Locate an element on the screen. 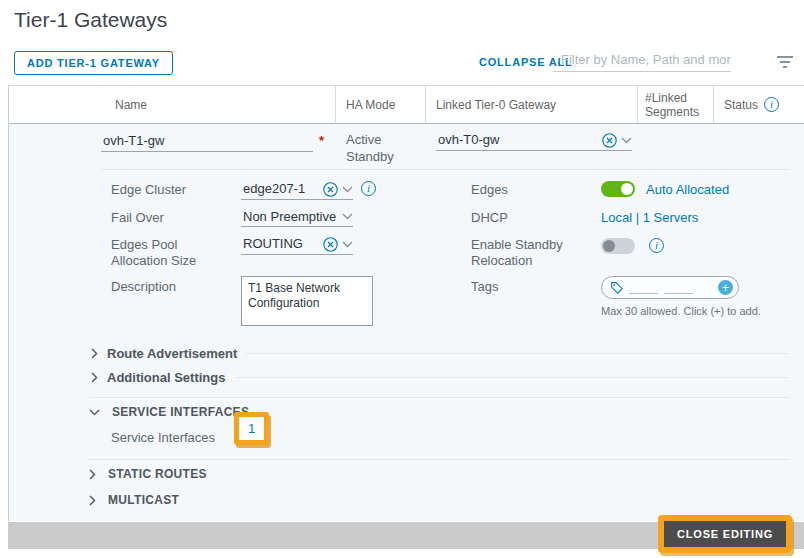 The width and height of the screenshot is (804, 558). description-label: Description is located at coordinates (172, 287).